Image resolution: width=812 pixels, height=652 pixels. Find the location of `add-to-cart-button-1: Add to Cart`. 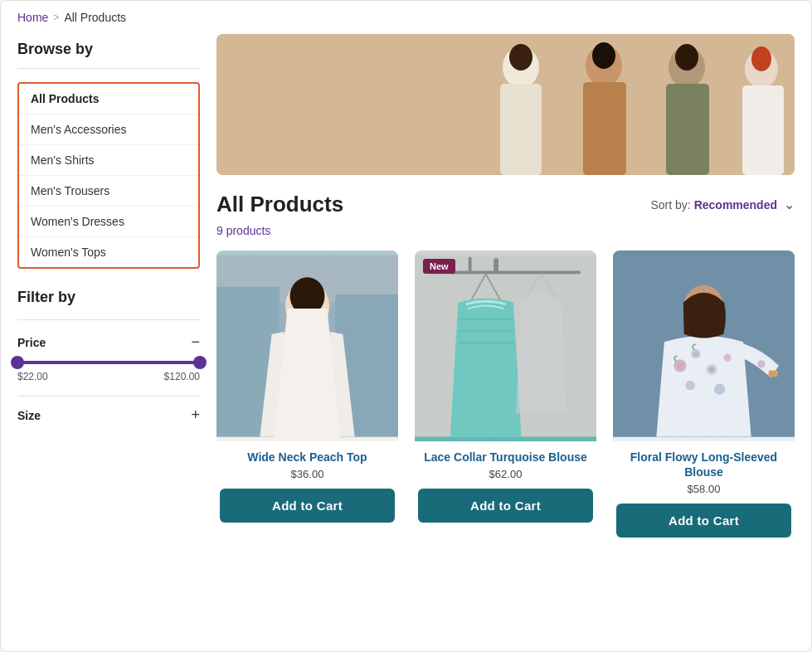

add-to-cart-button-1: Add to Cart is located at coordinates (307, 506).